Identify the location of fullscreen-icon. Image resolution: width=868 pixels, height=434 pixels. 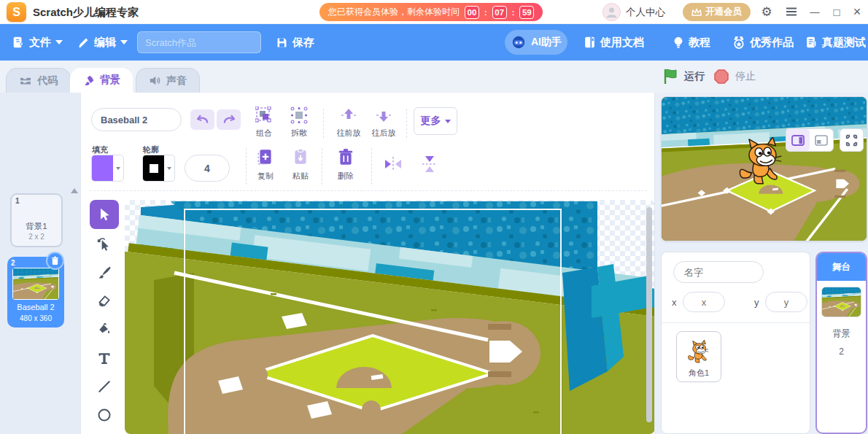
(852, 140).